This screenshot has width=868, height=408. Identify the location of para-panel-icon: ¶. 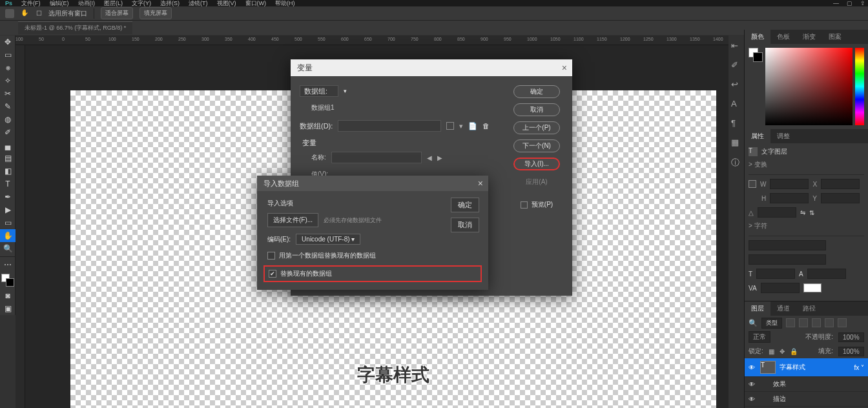
(736, 123).